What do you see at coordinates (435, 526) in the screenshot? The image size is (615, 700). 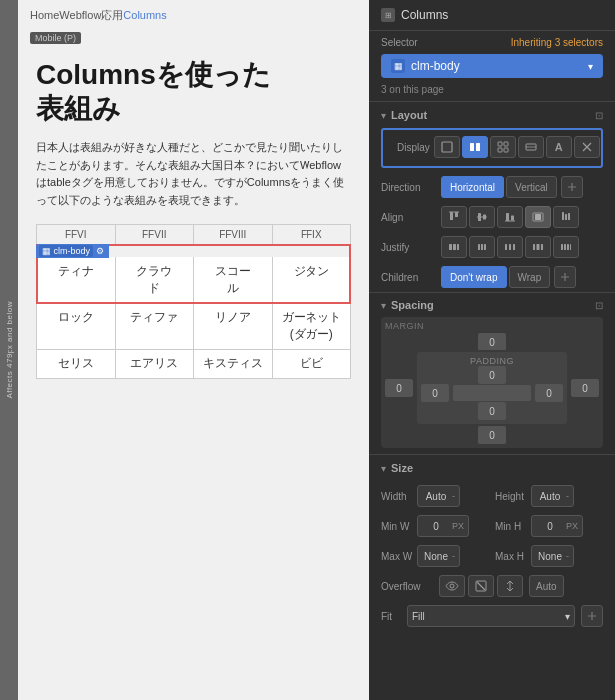 I see `min-w-group: Min W PX` at bounding box center [435, 526].